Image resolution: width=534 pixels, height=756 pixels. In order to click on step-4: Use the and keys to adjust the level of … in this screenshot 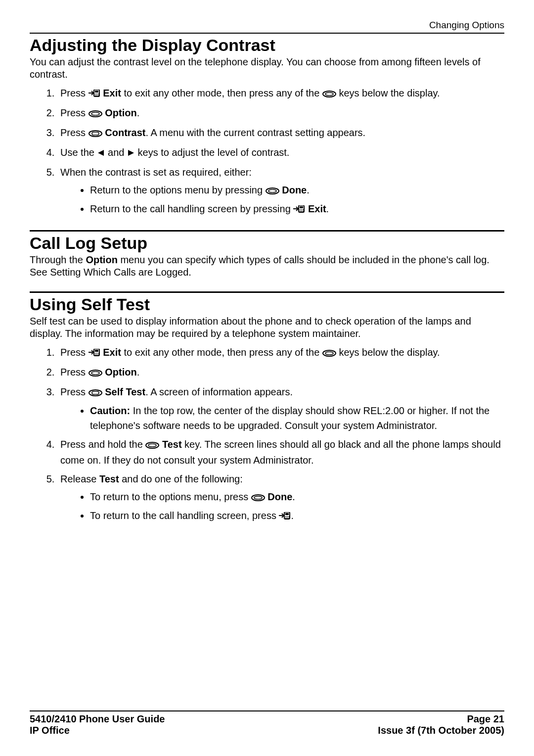, I will do `click(281, 153)`.